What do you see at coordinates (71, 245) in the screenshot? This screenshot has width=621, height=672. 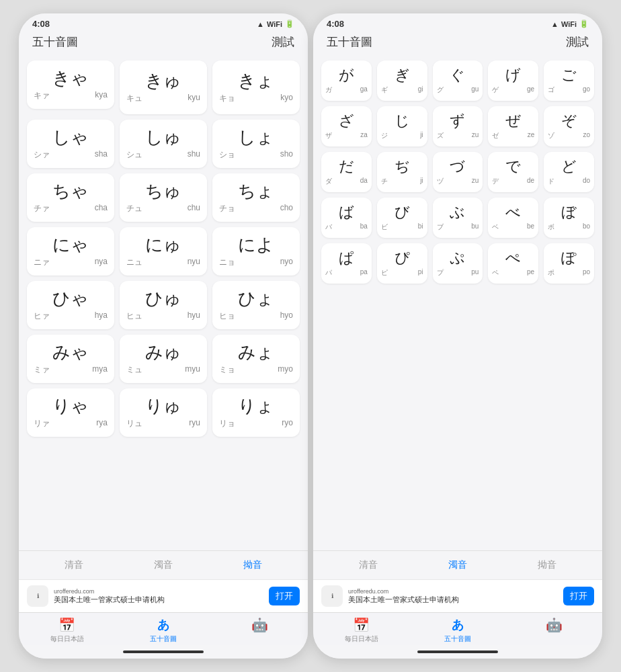 I see `kana-main: にゃ` at bounding box center [71, 245].